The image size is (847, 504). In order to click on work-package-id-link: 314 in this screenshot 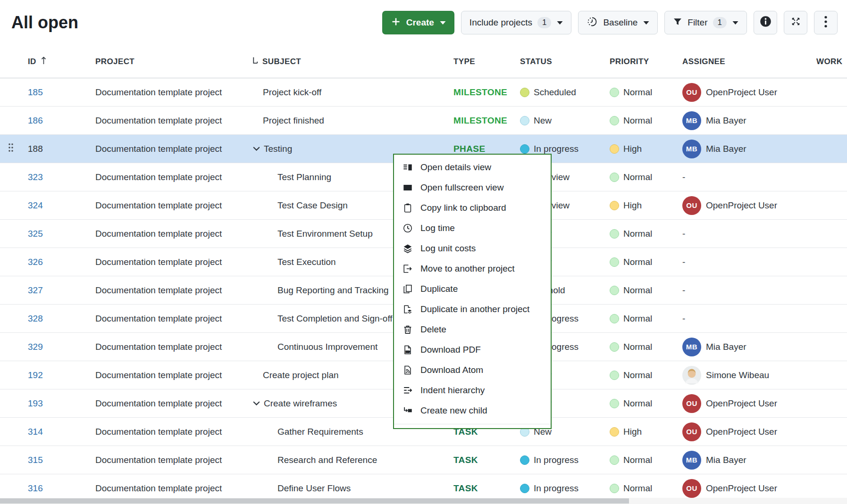, I will do `click(35, 432)`.